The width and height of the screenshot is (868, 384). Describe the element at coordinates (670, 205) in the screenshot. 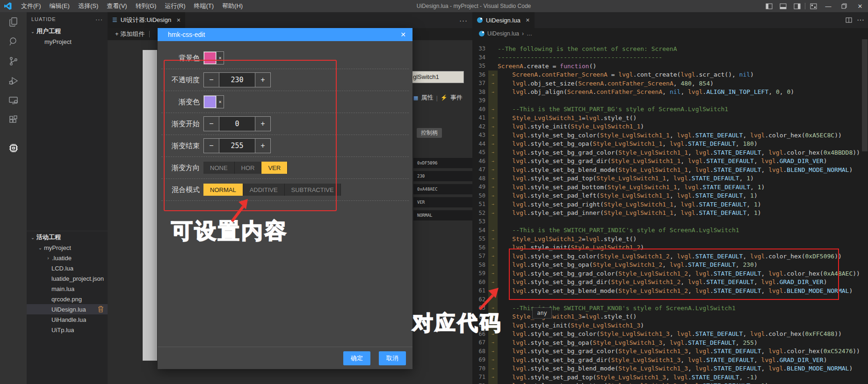

I see `code-line-51: 51→ lvgl.style_set_pad_right(Style_LvglS…` at that location.